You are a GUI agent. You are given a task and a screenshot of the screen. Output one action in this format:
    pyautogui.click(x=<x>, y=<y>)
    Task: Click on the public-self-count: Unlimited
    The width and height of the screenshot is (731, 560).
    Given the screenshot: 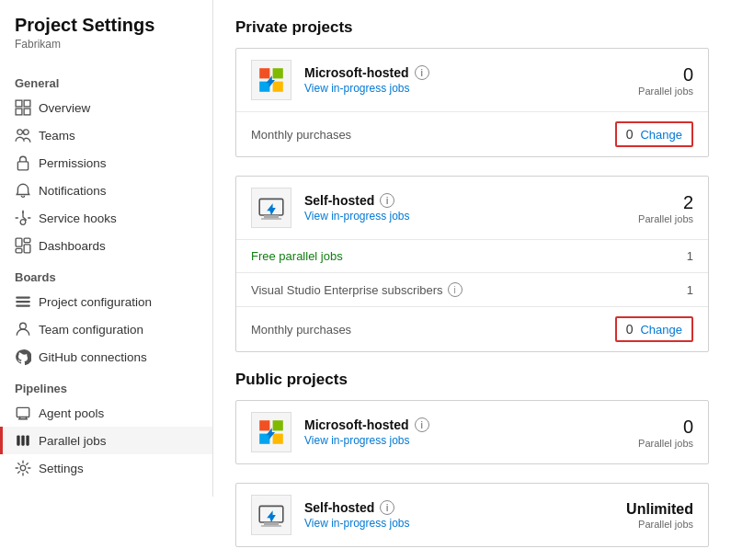 What is the action you would take?
    pyautogui.click(x=647, y=509)
    